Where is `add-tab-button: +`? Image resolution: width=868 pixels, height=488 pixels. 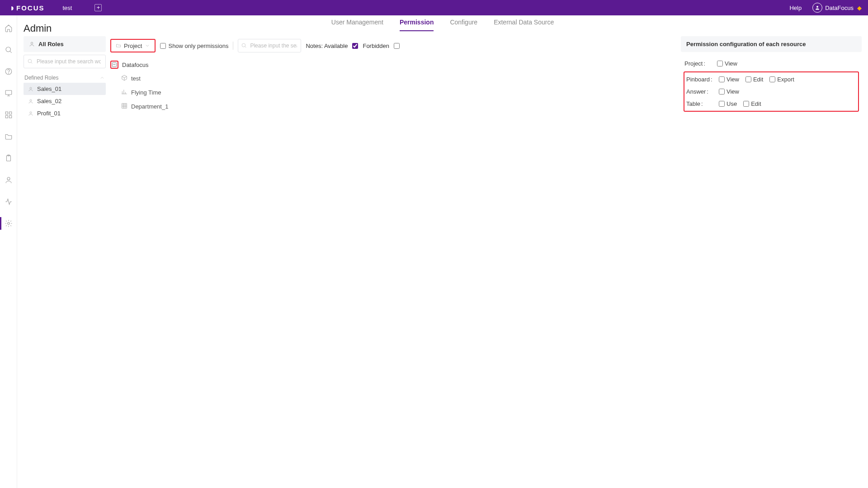
add-tab-button: + is located at coordinates (98, 8).